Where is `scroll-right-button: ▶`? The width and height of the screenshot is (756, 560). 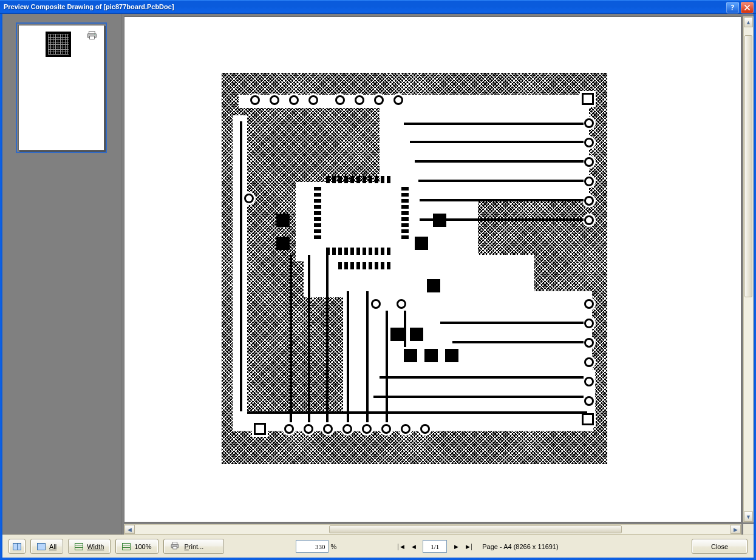 scroll-right-button: ▶ is located at coordinates (736, 529).